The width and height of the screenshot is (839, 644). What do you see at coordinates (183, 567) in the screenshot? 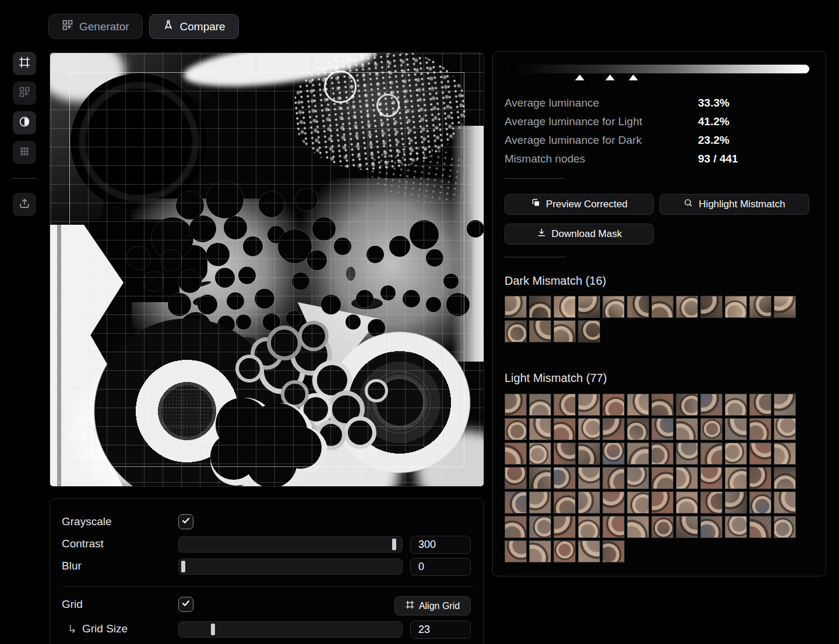
I see `blur-slider-thumb` at bounding box center [183, 567].